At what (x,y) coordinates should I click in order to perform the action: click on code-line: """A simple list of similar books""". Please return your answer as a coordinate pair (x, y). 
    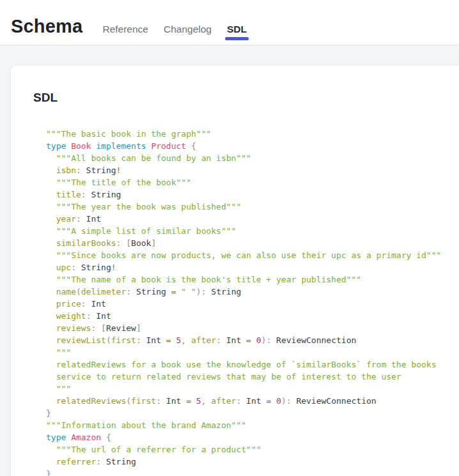
    Looking at the image, I should click on (253, 231).